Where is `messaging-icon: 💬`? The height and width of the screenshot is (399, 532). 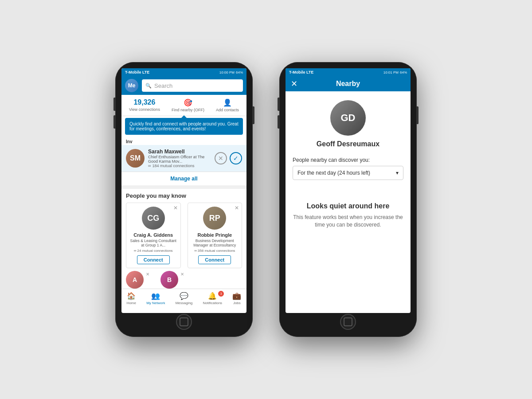
messaging-icon: 💬 is located at coordinates (184, 296).